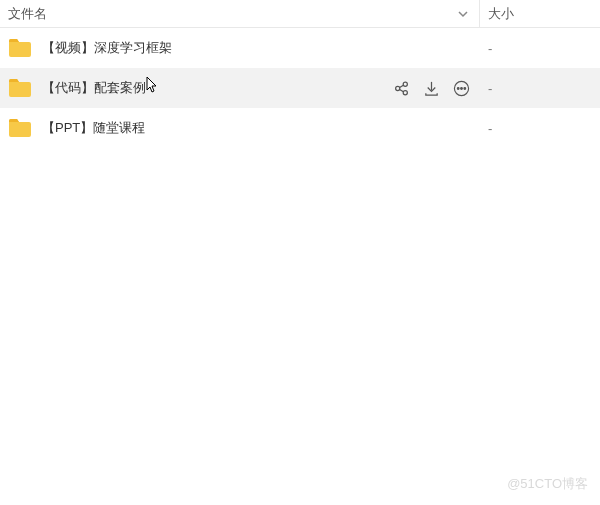 The image size is (600, 505). What do you see at coordinates (431, 88) in the screenshot?
I see `row-actions` at bounding box center [431, 88].